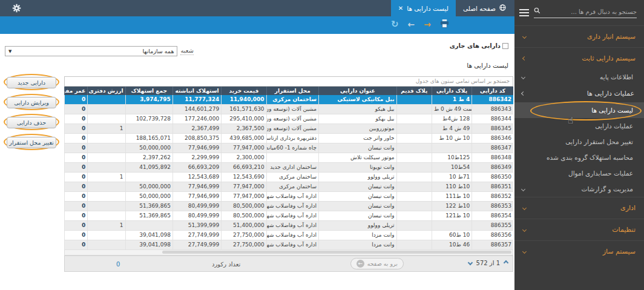 Image resolution: width=644 pixels, height=290 pixels. I want to click on forward-arrow-icon: →, so click(427, 24).